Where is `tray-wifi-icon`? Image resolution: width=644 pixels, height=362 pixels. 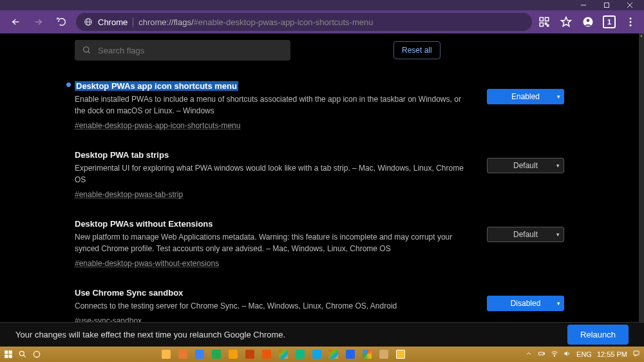 tray-wifi-icon is located at coordinates (554, 354).